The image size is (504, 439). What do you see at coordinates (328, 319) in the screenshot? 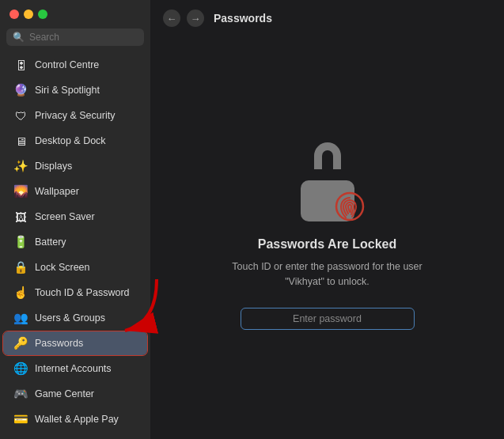
I see `password-input` at bounding box center [328, 319].